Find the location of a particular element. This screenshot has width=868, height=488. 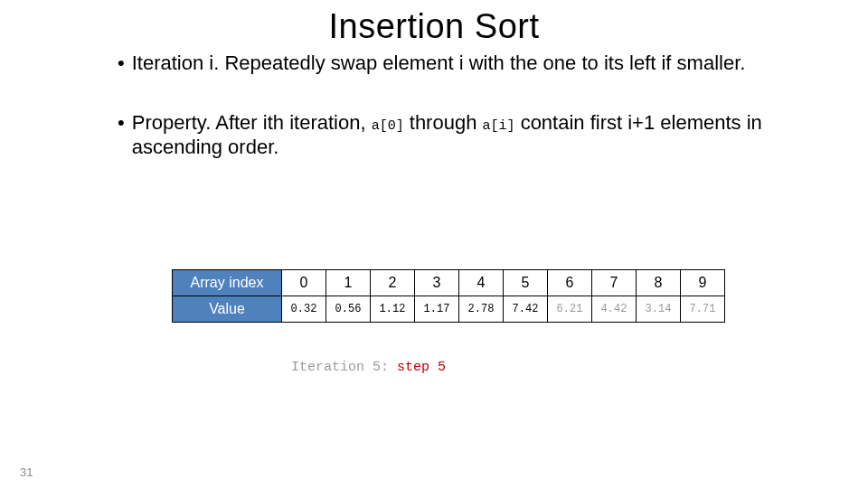

idx-cell: 5 is located at coordinates (526, 284).